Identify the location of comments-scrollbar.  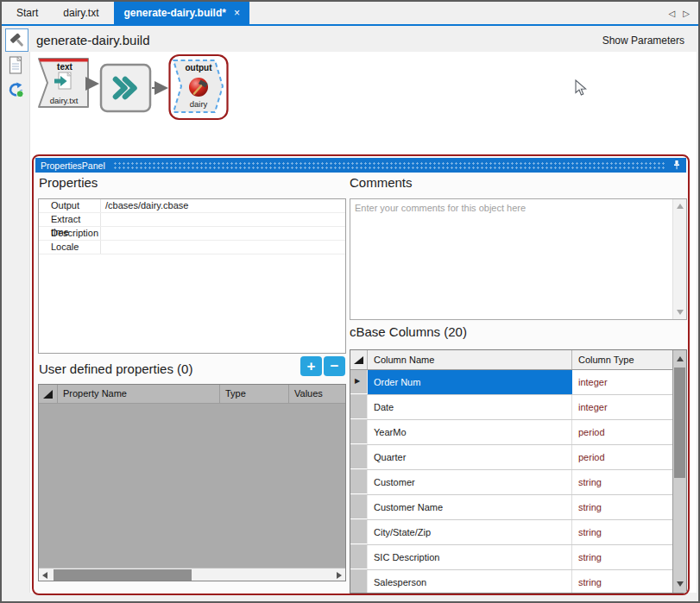
(679, 259).